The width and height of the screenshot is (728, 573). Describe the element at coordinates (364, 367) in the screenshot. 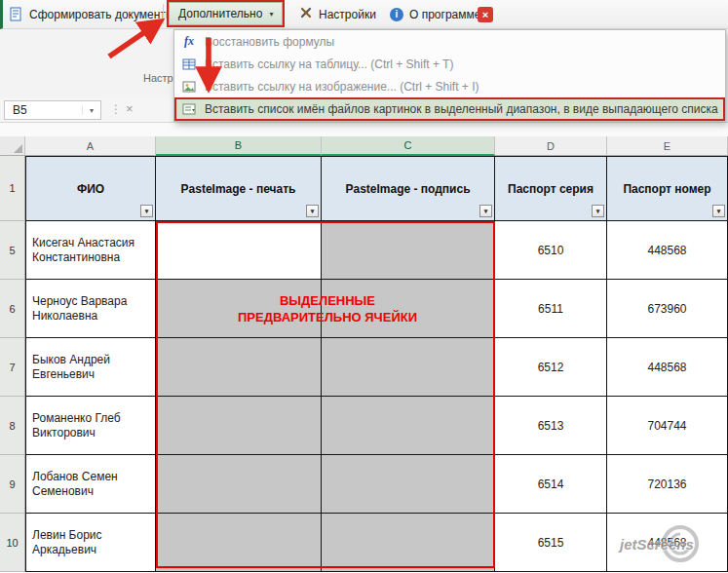

I see `table-row: 7 Быков Андрей Евгеньевич 6512 448568` at that location.